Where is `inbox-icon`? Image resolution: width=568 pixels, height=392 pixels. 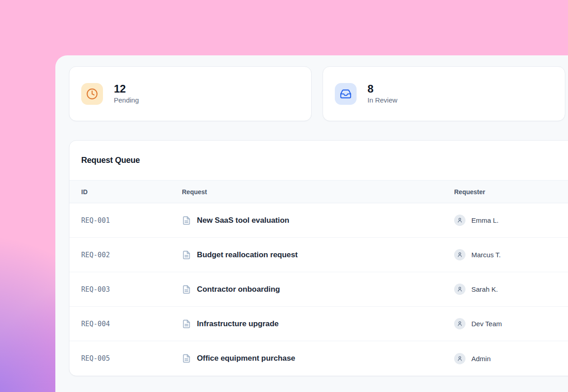
inbox-icon is located at coordinates (346, 94).